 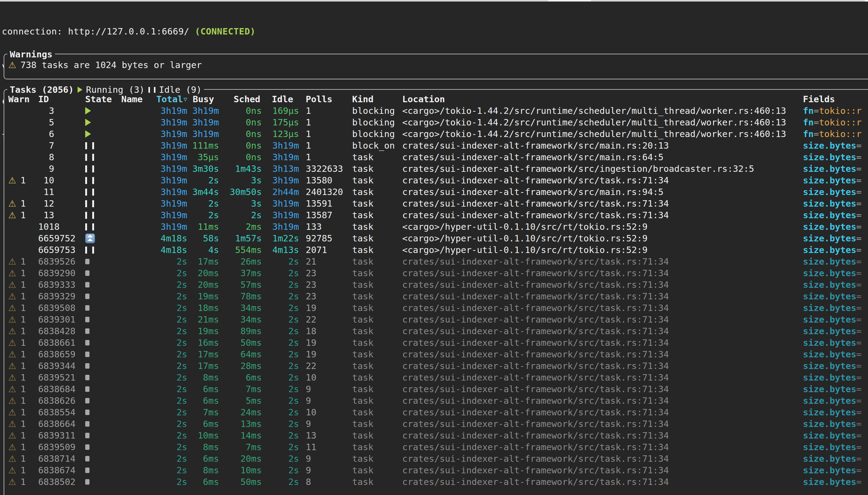 What do you see at coordinates (438, 447) in the screenshot?
I see `task-row: ⚠ 1 6839509 2s 8ms 7ms 2s 11 task crates…` at bounding box center [438, 447].